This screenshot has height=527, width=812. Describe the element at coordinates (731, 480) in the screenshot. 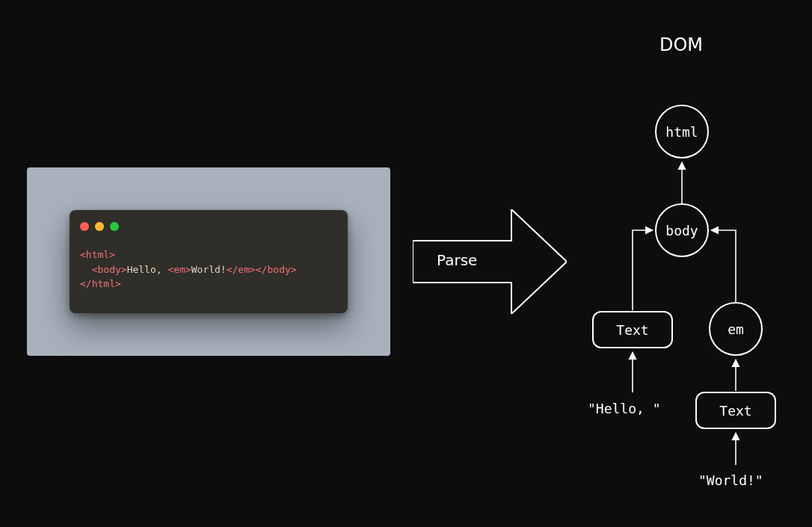

I see `tree-leaf-world: "World!"` at that location.